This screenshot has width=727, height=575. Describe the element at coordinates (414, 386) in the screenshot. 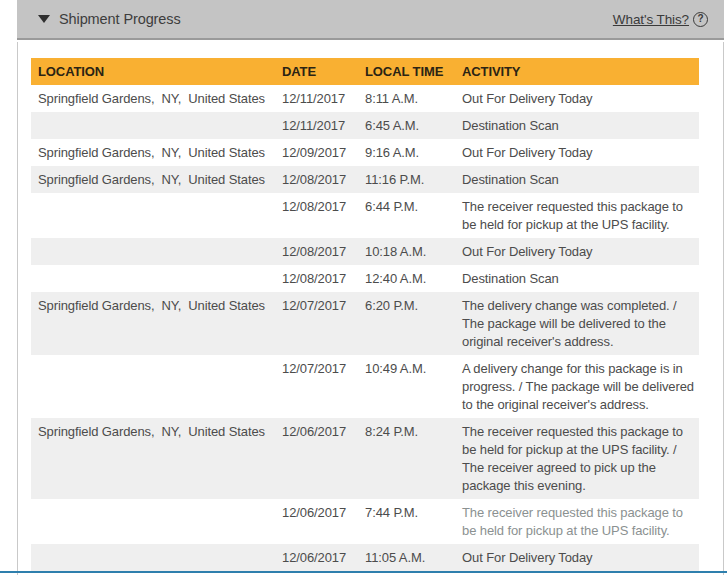

I see `time-cell: 10:49 A.M.` at that location.